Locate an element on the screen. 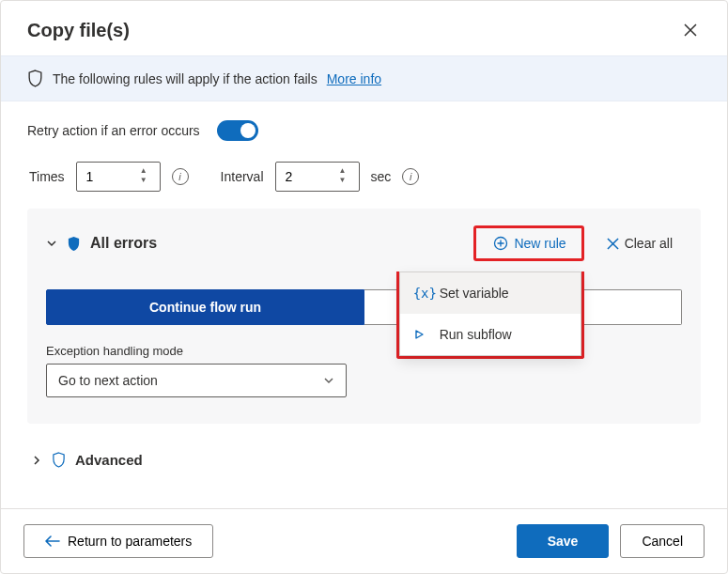 The width and height of the screenshot is (728, 574). x-icon is located at coordinates (612, 244).